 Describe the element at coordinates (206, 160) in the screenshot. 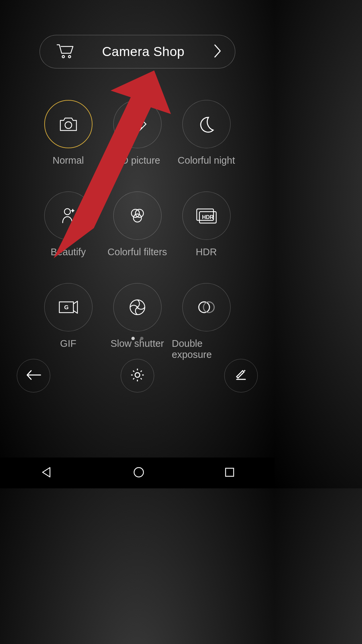

I see `mode-label: Colorful night` at that location.